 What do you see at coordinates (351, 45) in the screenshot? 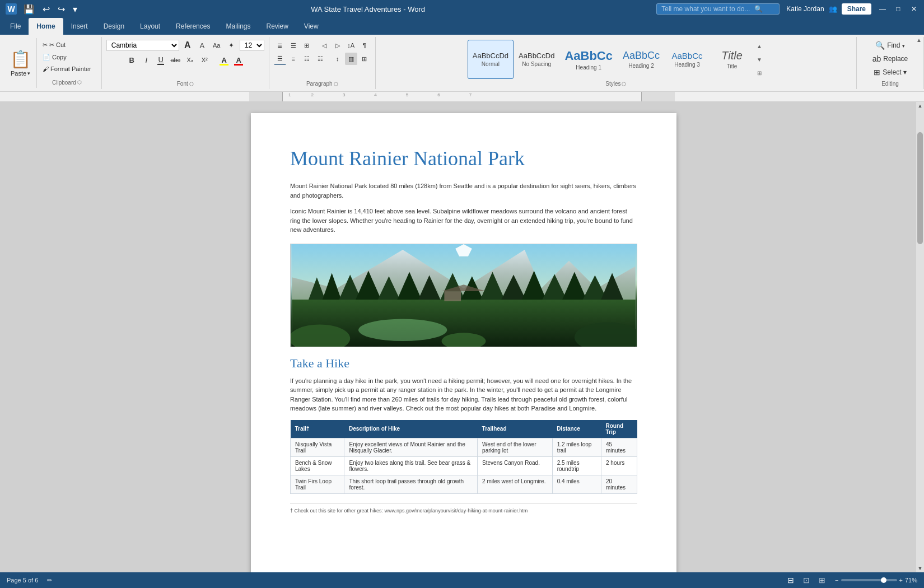
I see `sort-button: ↕A` at bounding box center [351, 45].